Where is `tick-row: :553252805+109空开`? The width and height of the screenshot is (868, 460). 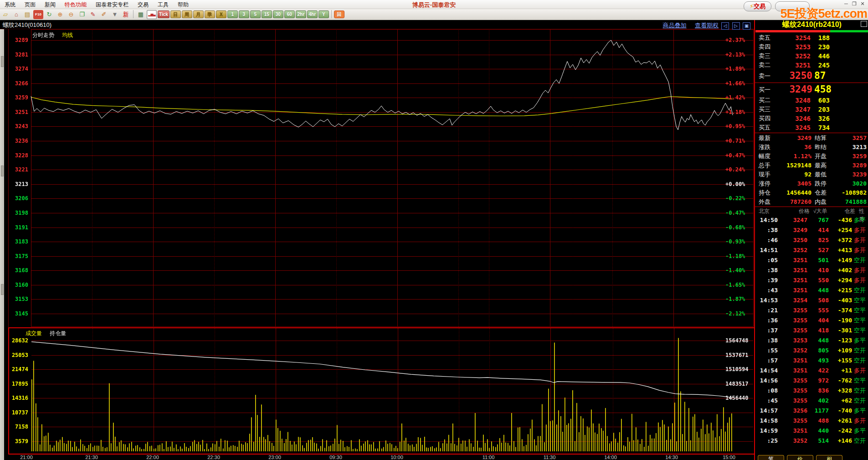 tick-row: :553252805+109空开 is located at coordinates (812, 351).